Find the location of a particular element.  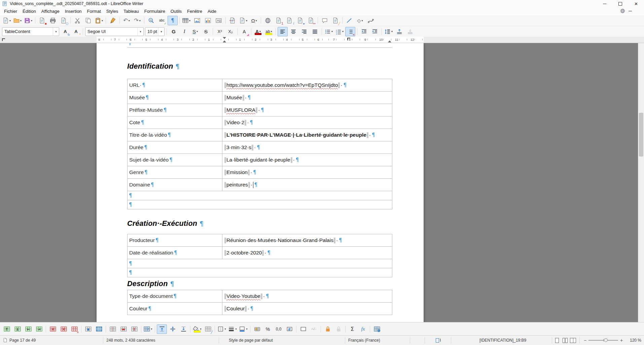

sum-icon: Σ is located at coordinates (352, 329).